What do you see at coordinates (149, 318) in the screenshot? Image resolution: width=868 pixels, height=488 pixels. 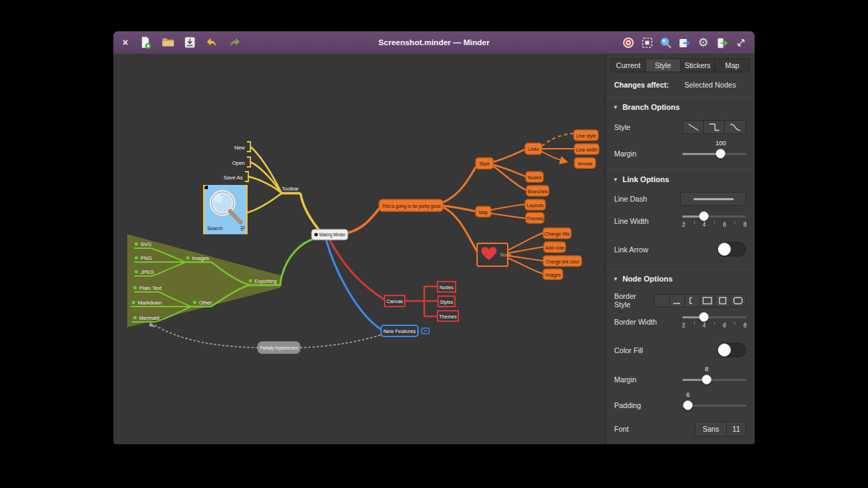 I see `node-mermaid: Mermaid` at bounding box center [149, 318].